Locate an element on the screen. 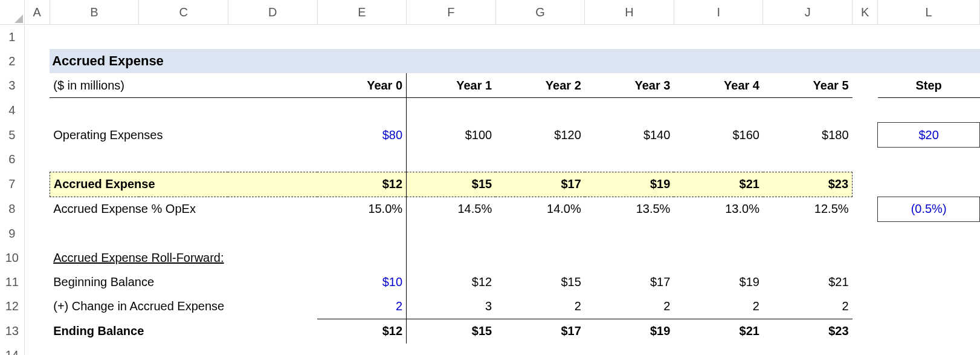 The height and width of the screenshot is (355, 980). accrued-y5: $23 is located at coordinates (808, 184).